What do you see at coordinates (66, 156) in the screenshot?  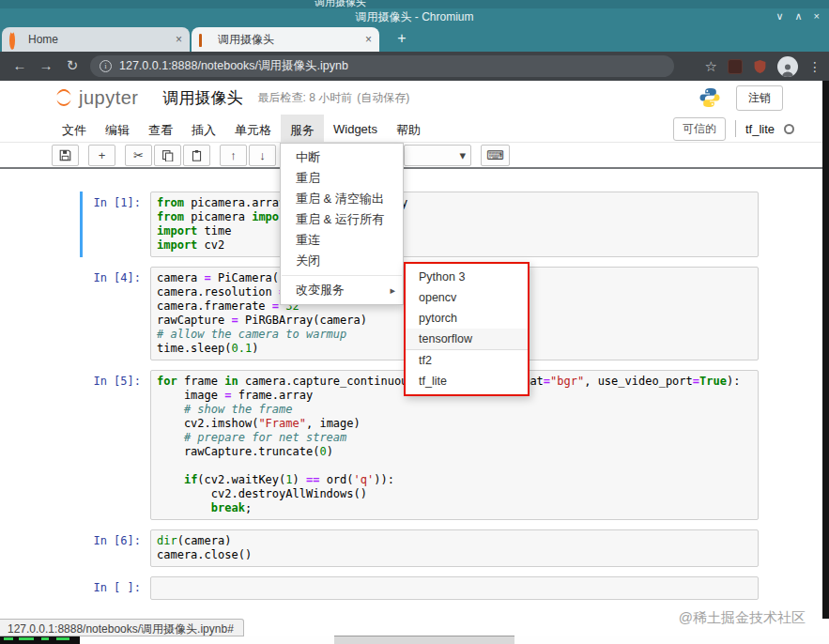 I see `save-button` at bounding box center [66, 156].